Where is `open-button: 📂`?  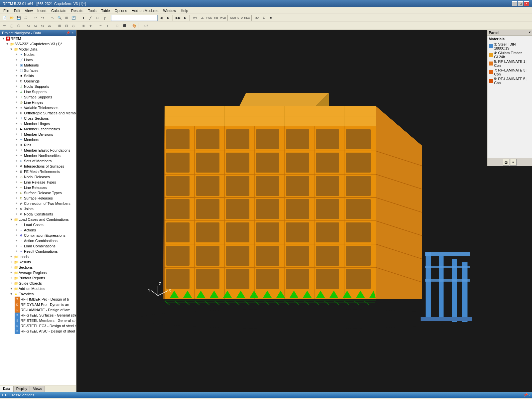 open-button: 📂 is located at coordinates (12, 18).